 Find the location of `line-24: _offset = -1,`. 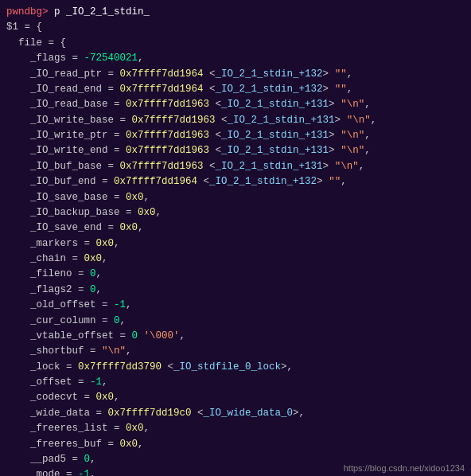

line-24: _offset = -1, is located at coordinates (236, 382).